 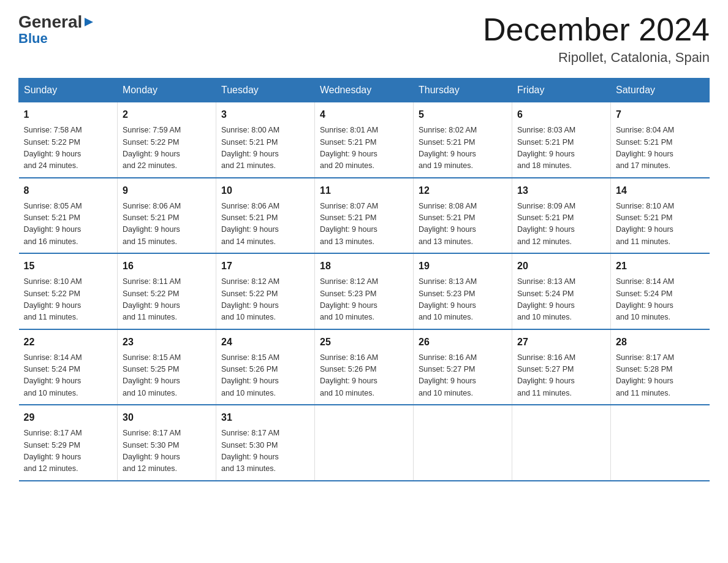 What do you see at coordinates (265, 148) in the screenshot?
I see `day-info: Sunrise: 8:00 AM Sunset: 5:21 PM Dayligh…` at bounding box center [265, 148].